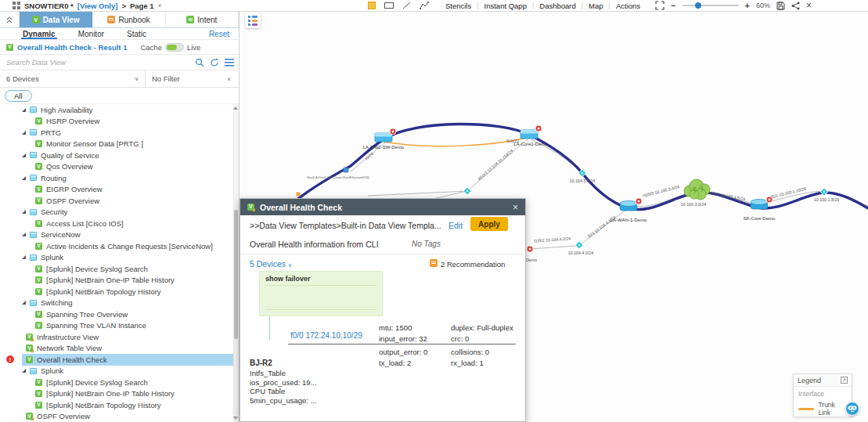 This screenshot has width=868, height=422. What do you see at coordinates (119, 155) in the screenshot?
I see `tree-item: Quality of Service` at bounding box center [119, 155].